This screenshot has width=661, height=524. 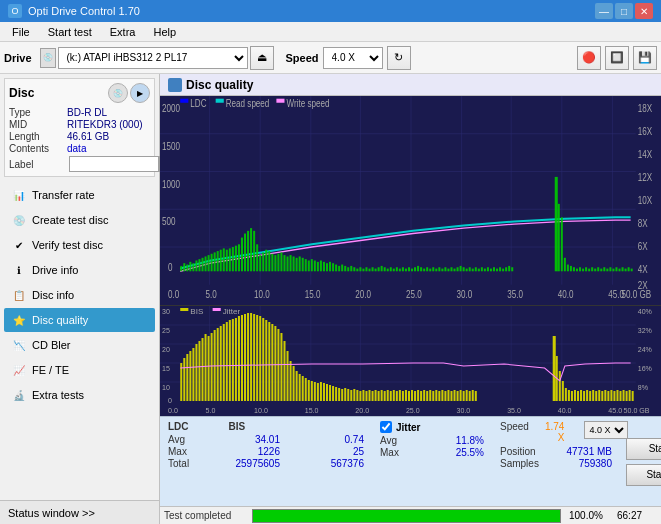 I want to click on svg-text: 0, so click(x=170, y=400).